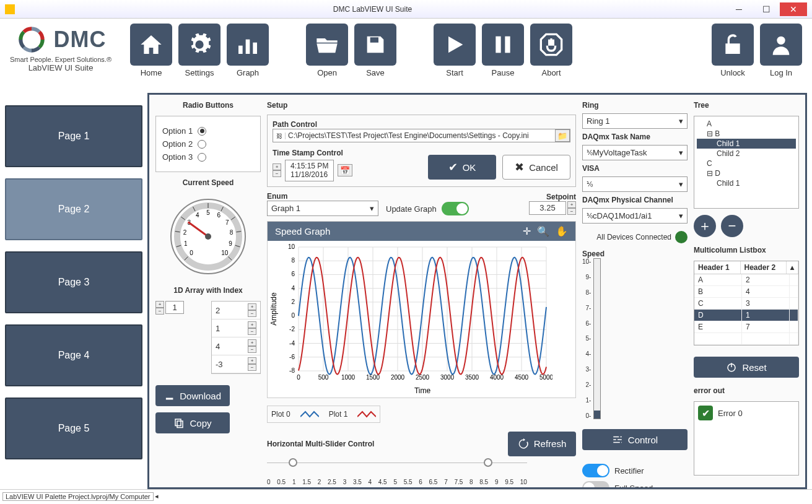 Image resolution: width=812 pixels, height=504 pixels. What do you see at coordinates (179, 423) in the screenshot?
I see `copy-icon` at bounding box center [179, 423].